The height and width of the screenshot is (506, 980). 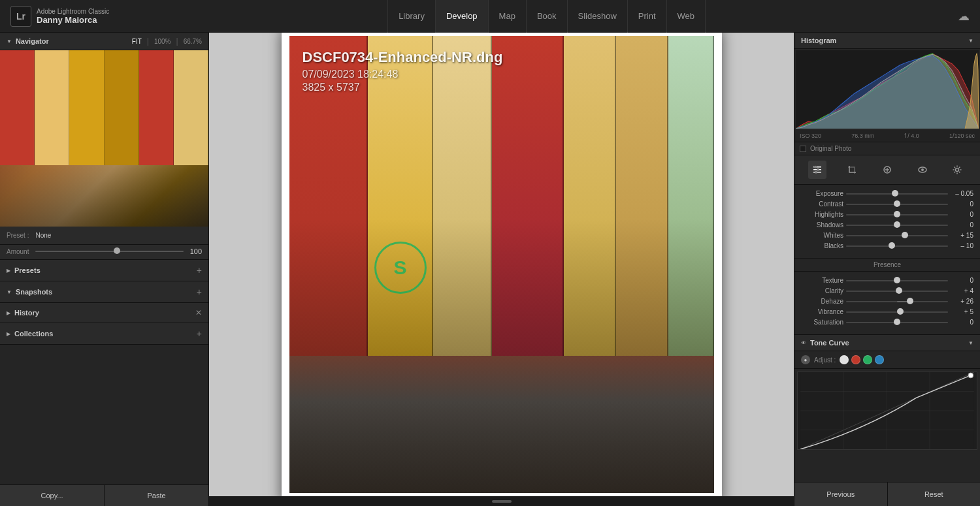 I want to click on image-filename: DSCF0734-Enhanced-NR.dng, so click(x=402, y=57).